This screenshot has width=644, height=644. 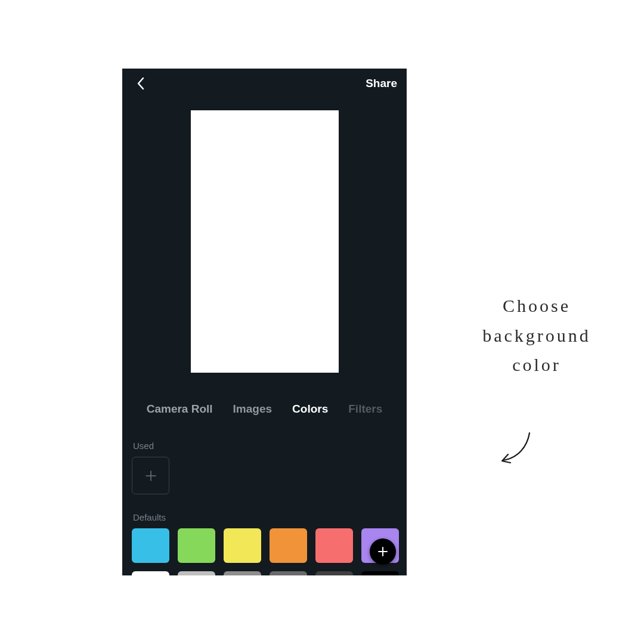 I want to click on annotation-line: background, so click(x=537, y=335).